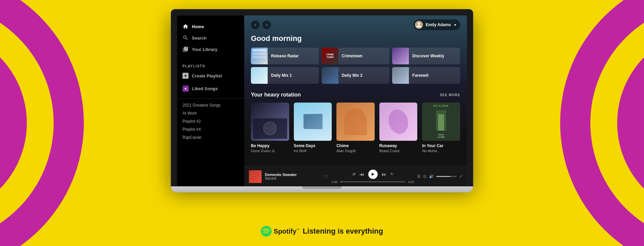 The height and width of the screenshot is (246, 644). What do you see at coordinates (441, 151) in the screenshot?
I see `rotation-artist: No Aloha` at bounding box center [441, 151].